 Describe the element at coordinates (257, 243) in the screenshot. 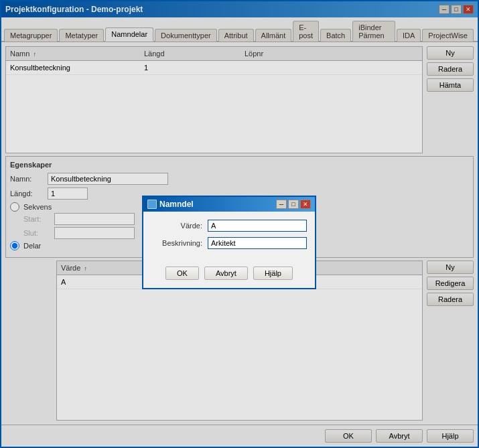

I see `modal-beskrivning-input` at that location.